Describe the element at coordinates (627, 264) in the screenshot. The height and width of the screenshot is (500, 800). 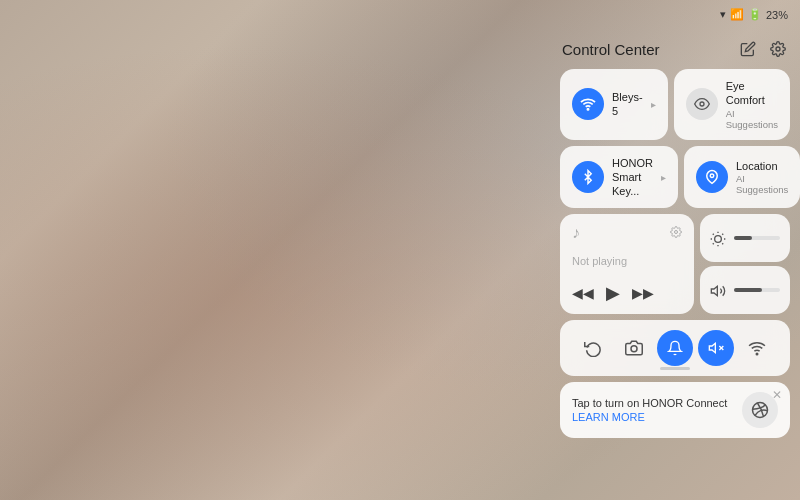
I see `media-tile: ♪ Not playing ◀◀ ▶ ▶▶` at that location.